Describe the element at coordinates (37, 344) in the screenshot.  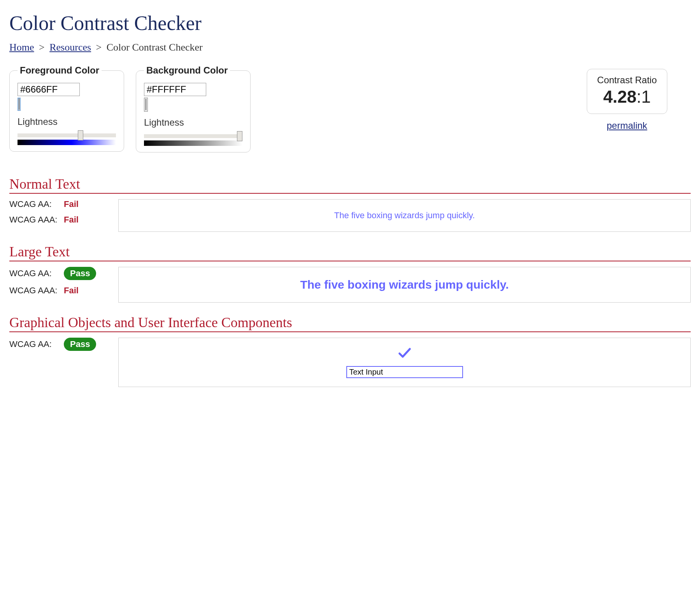
I see `ui-aa-label: WCAG AA:` at that location.